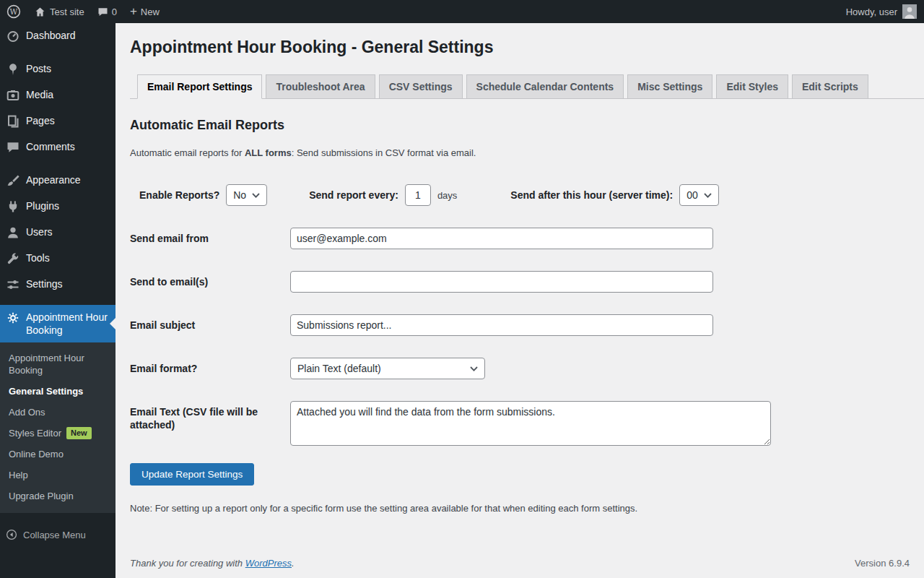 This screenshot has height=578, width=924. I want to click on submenu-item-styles-editor: Styles Editor New, so click(58, 434).